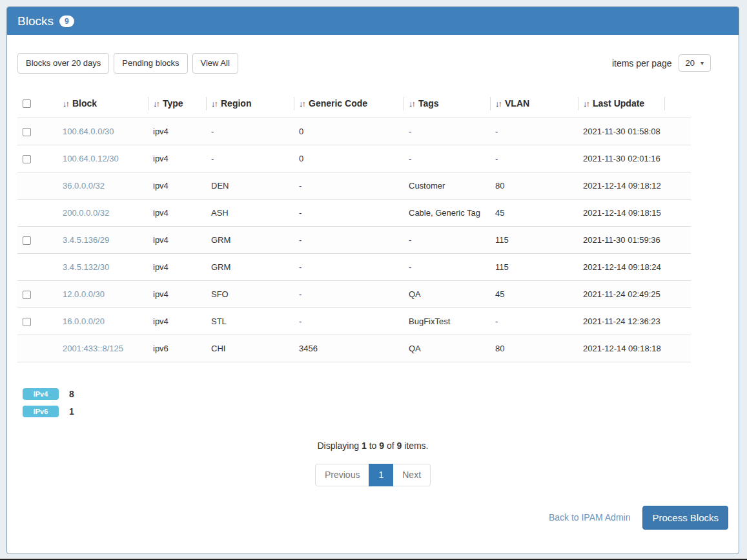 This screenshot has height=560, width=747. What do you see at coordinates (93, 349) in the screenshot?
I see `block-link: 2001:433::8/125` at bounding box center [93, 349].